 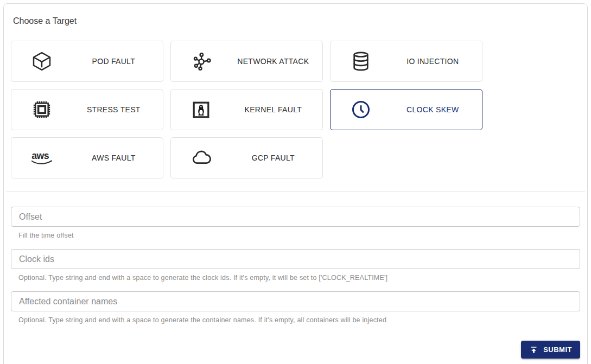 What do you see at coordinates (436, 61) in the screenshot?
I see `target-card-label: IO INJECTION` at bounding box center [436, 61].